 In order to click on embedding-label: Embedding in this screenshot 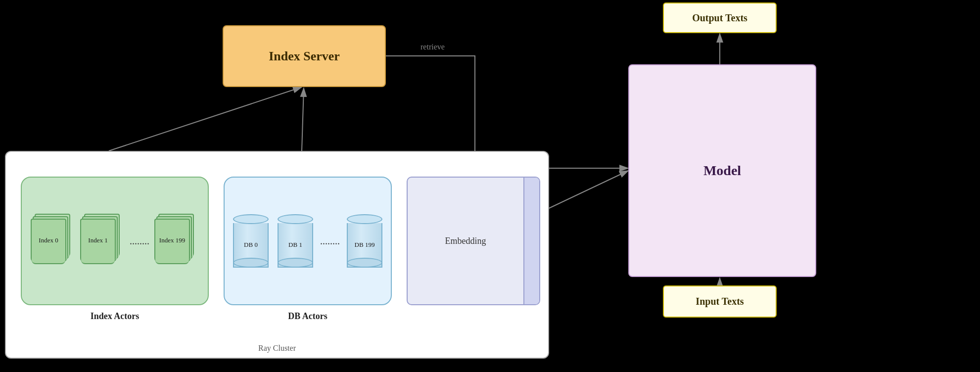, I will do `click(466, 241)`.